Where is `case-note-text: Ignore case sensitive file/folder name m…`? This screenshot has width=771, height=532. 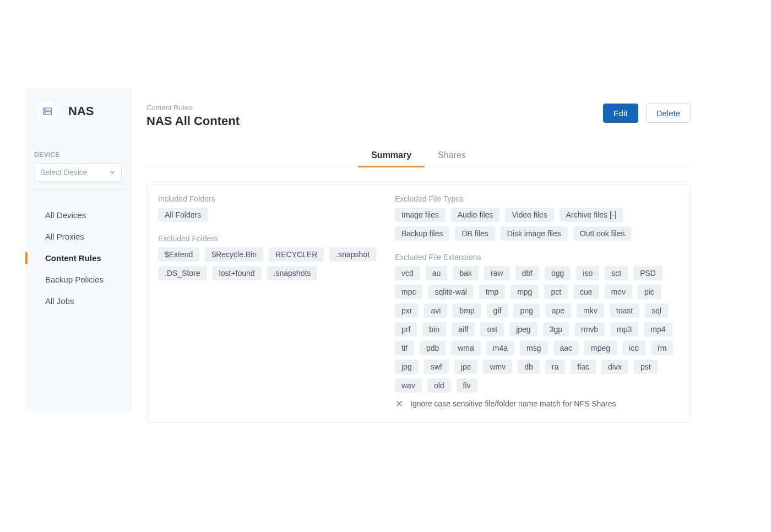
case-note-text: Ignore case sensitive file/folder name m… is located at coordinates (513, 404).